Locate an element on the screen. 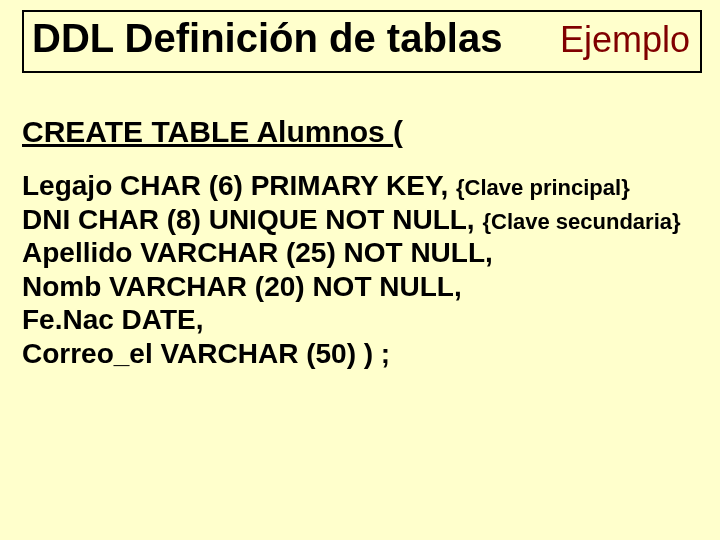 The image size is (720, 540). col-legajo: Legajo CHAR (6) PRIMARY KEY, {Clave prin… is located at coordinates (362, 186).